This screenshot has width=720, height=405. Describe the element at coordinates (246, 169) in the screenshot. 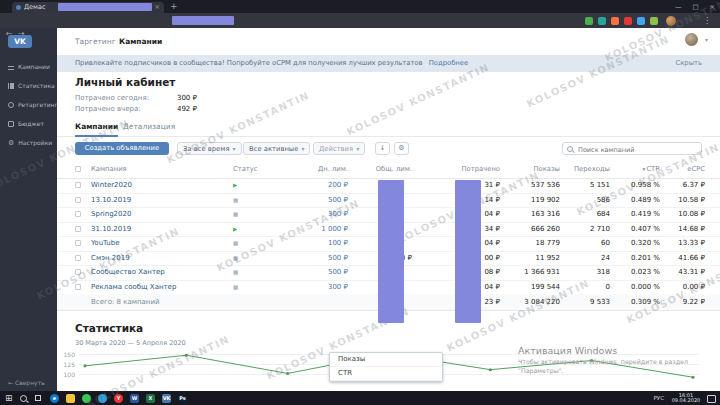

I see `col-status: Статус` at that location.